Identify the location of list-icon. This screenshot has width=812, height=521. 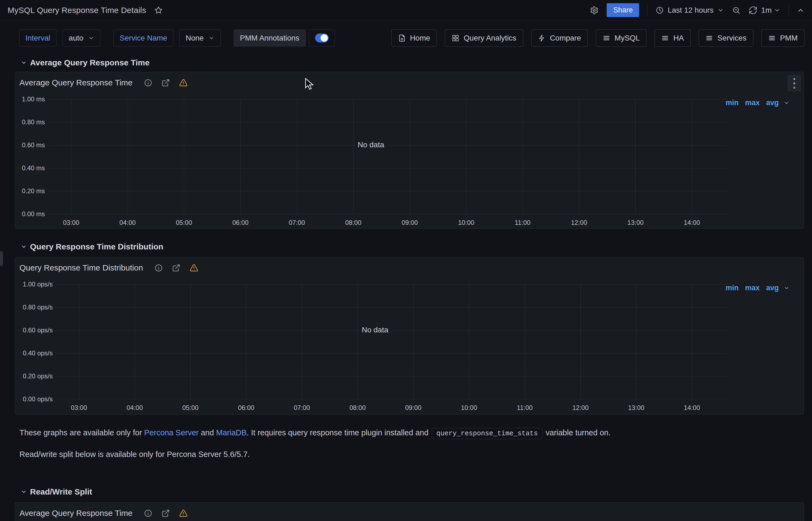
(772, 38).